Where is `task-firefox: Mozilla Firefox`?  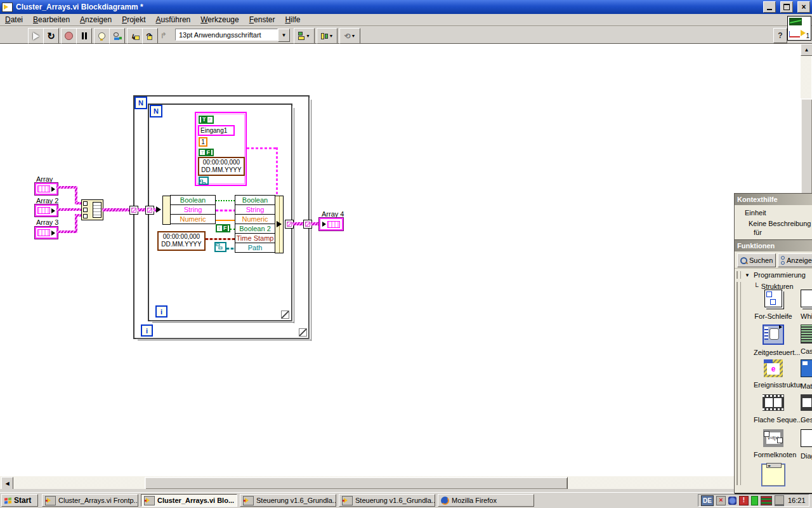
task-firefox: Mozilla Firefox is located at coordinates (486, 500).